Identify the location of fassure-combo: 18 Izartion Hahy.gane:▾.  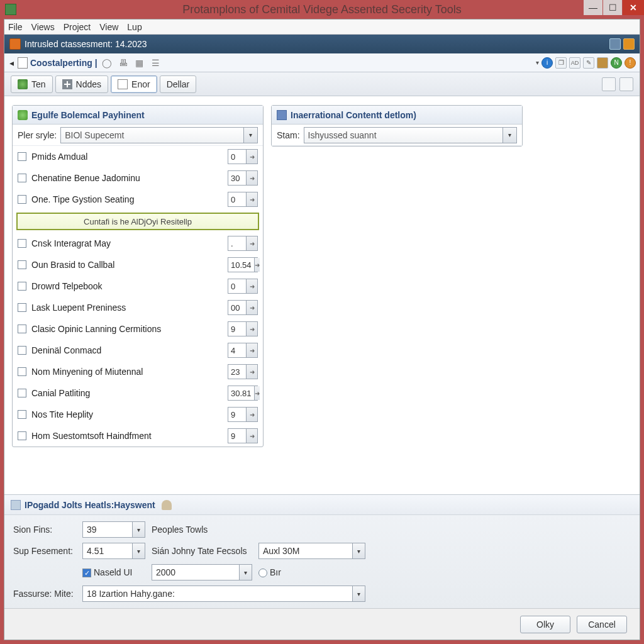
(224, 594).